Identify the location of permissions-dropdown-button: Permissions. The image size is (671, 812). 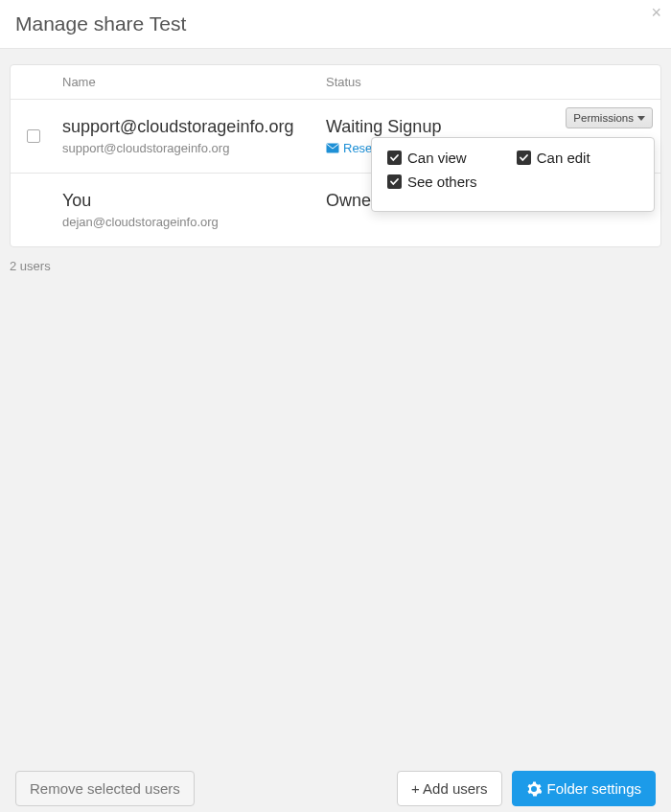
(610, 118).